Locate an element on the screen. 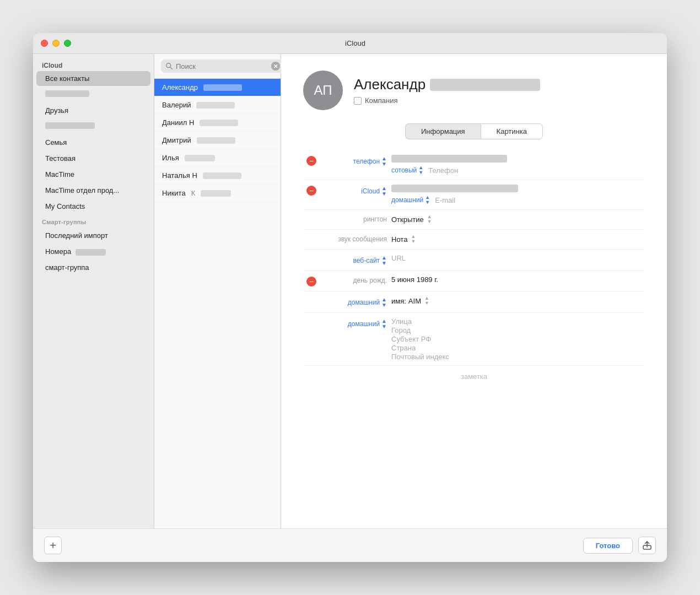 The width and height of the screenshot is (700, 595). email-value-blurred is located at coordinates (518, 190).